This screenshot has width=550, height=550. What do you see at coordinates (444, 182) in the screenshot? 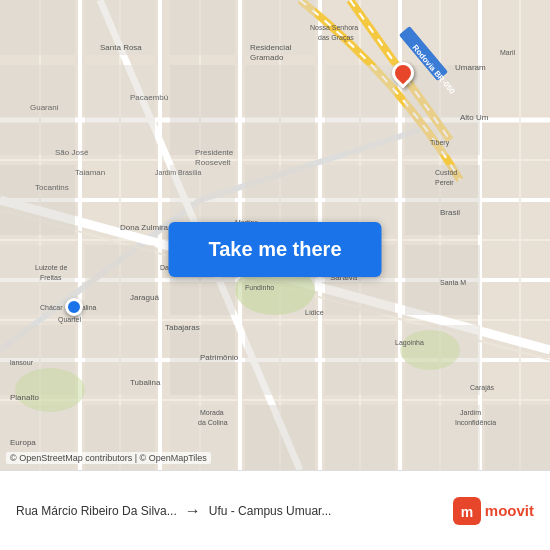
I see `svg-text: Pereir` at bounding box center [444, 182].